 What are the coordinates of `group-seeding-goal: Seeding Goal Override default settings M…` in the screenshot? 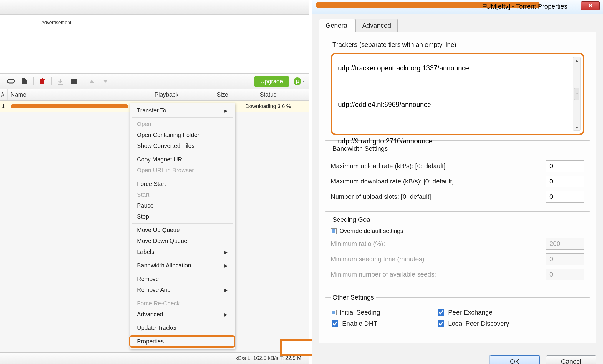 It's located at (458, 253).